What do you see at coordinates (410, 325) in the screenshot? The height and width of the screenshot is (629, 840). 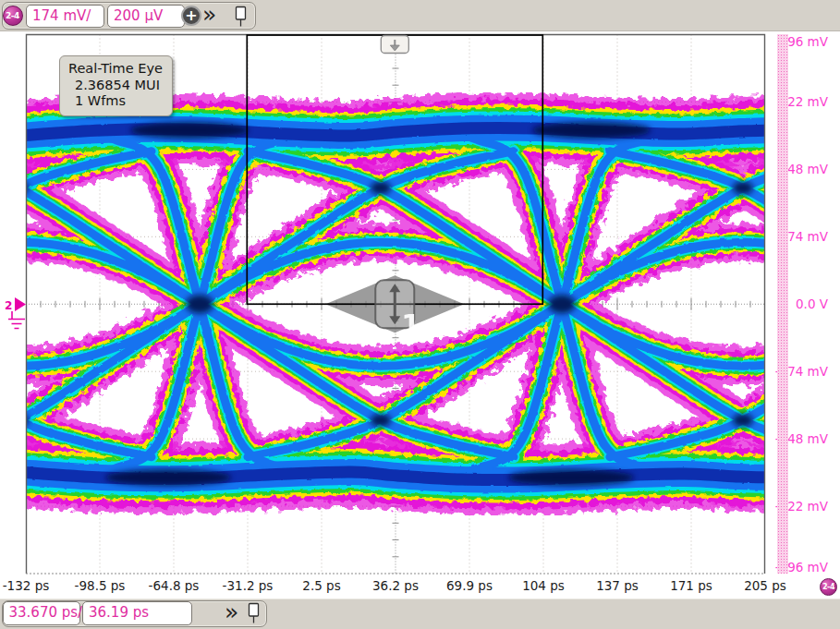 I see `marker-number-label: 1` at bounding box center [410, 325].